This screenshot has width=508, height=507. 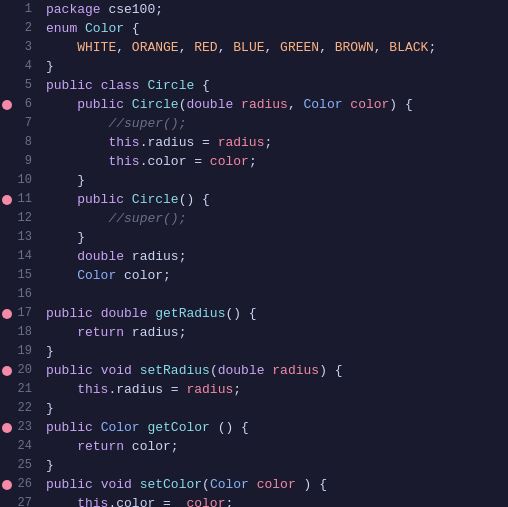 What do you see at coordinates (277, 276) in the screenshot?
I see `code-line: Color color;` at bounding box center [277, 276].